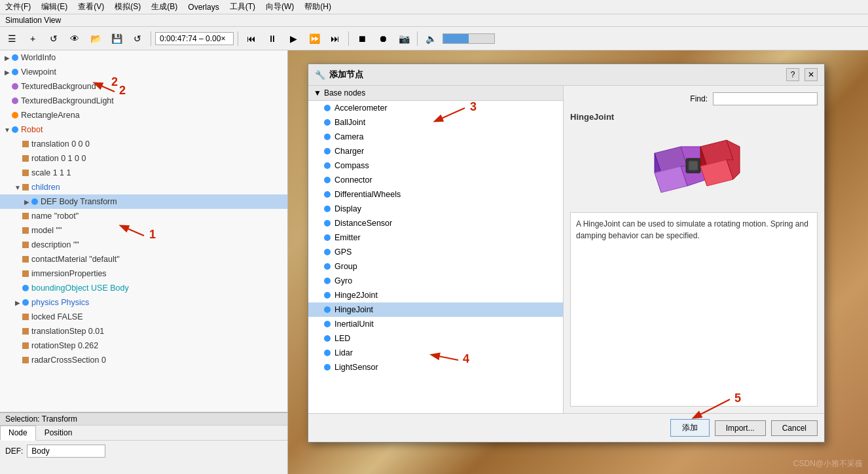 The width and height of the screenshot is (868, 474). Describe the element at coordinates (144, 230) in the screenshot. I see `tree-item-model: ▶ model ""` at that location.